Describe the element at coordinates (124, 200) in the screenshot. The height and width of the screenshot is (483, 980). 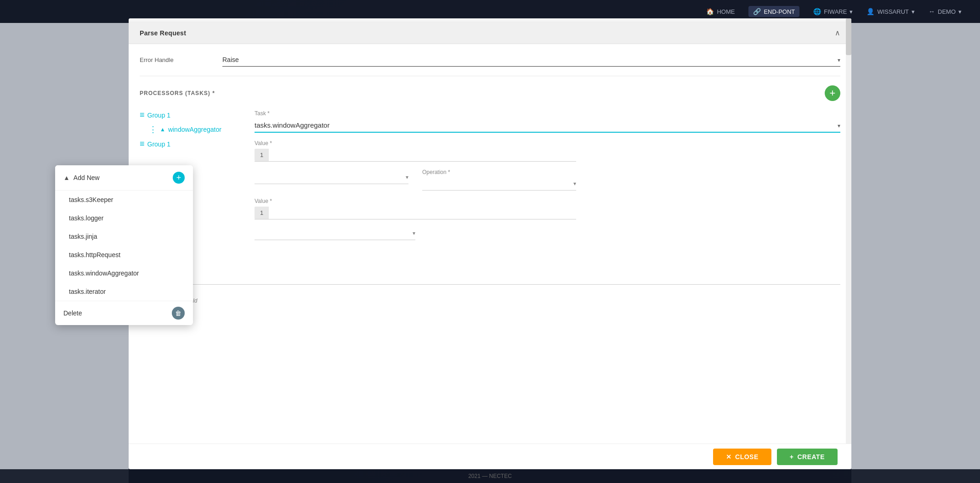
I see `dropdown-item-s3keeper: tasks.s3Keeper` at that location.